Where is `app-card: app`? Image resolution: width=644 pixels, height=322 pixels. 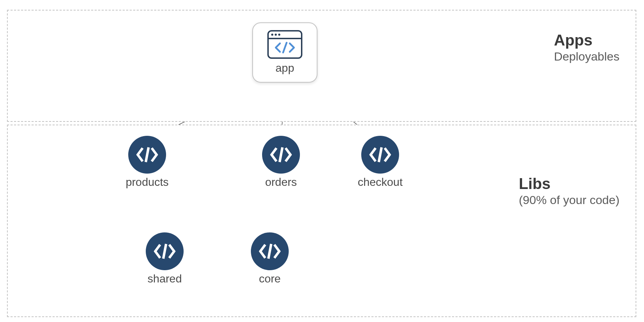 app-card: app is located at coordinates (285, 52).